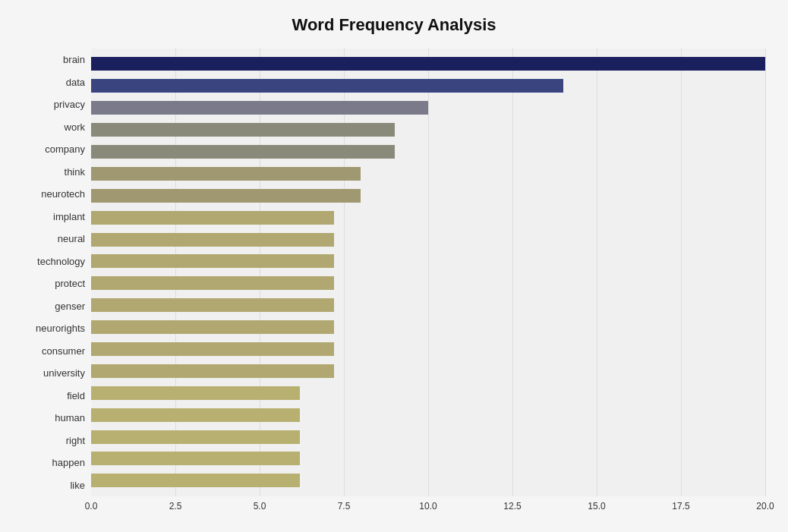 This screenshot has width=788, height=532. Describe the element at coordinates (91, 506) in the screenshot. I see `x-tick-label: 0.0` at that location.